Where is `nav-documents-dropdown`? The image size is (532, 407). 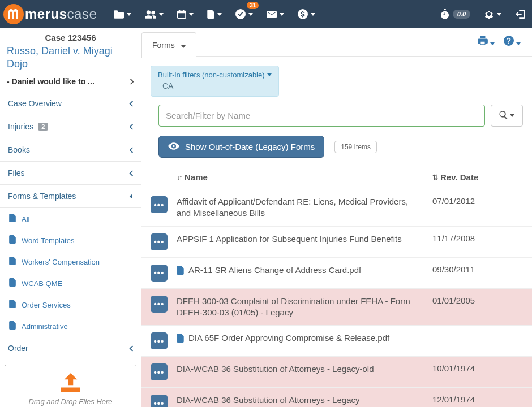
nav-documents-dropdown is located at coordinates (214, 14).